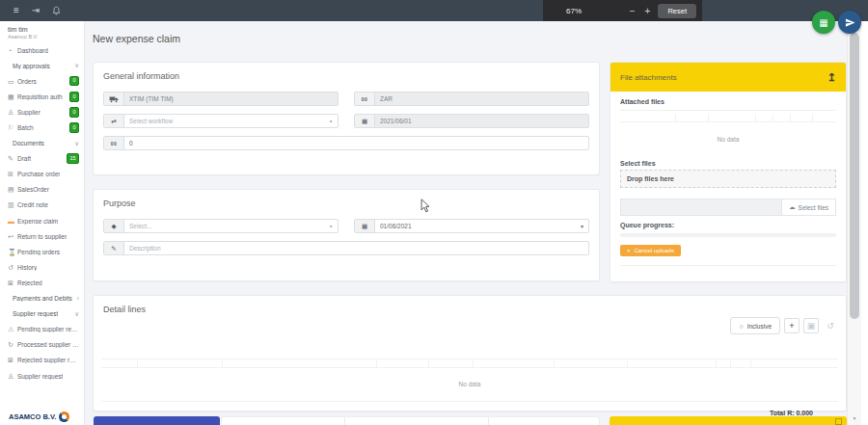 This screenshot has height=425, width=868. I want to click on vertical-scrollbar: ▲ ▼, so click(854, 224).